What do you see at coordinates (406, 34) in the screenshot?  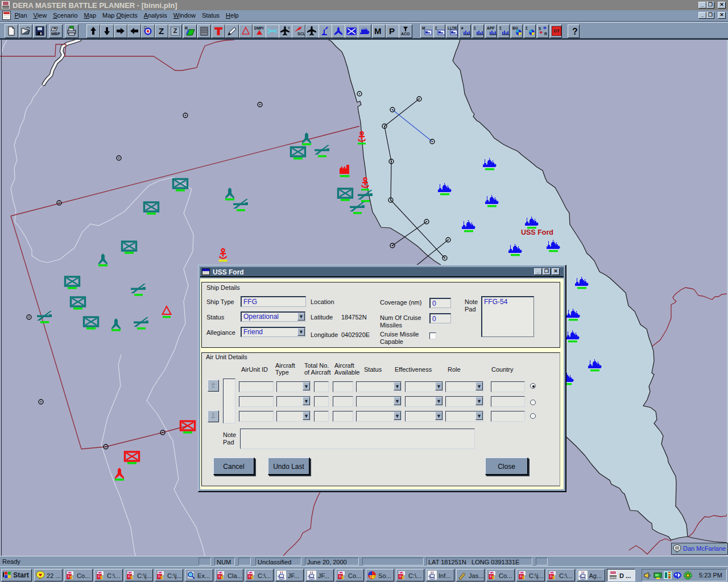 I see `svg-text: ACO` at bounding box center [406, 34].